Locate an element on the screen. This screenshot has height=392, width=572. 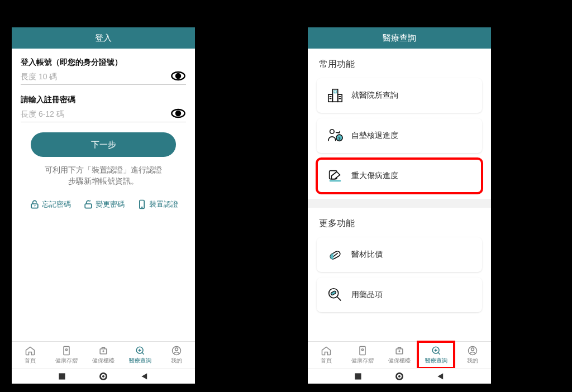
hospital-icon is located at coordinates (335, 95).